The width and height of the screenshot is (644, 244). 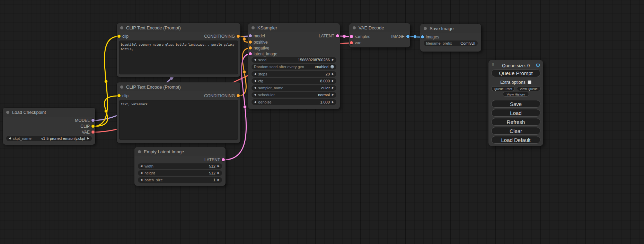 What do you see at coordinates (516, 131) in the screenshot?
I see `clear-button: Clear` at bounding box center [516, 131].